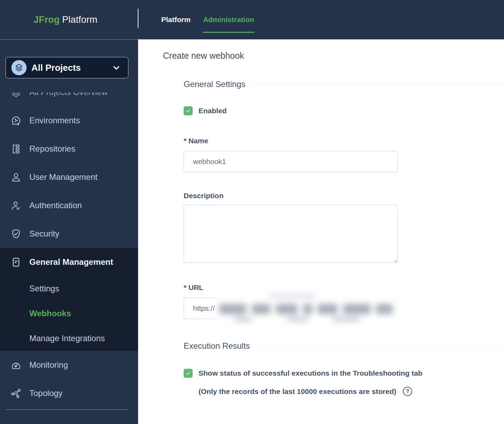 This screenshot has height=424, width=504. What do you see at coordinates (344, 288) in the screenshot?
I see `url-label: * URL` at bounding box center [344, 288].